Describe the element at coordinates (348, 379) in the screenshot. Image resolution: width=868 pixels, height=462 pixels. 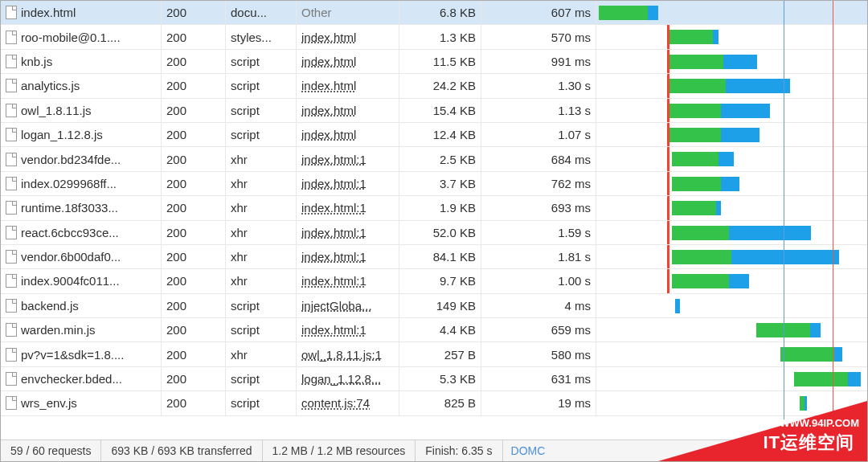
I see `cell-initiator: logan_1.12.8...` at that location.